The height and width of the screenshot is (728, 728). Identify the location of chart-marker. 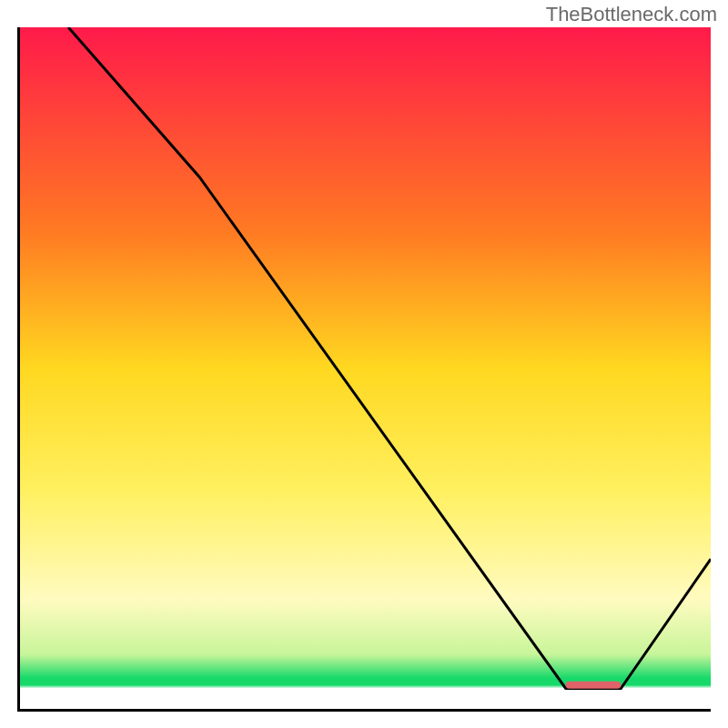
(593, 685).